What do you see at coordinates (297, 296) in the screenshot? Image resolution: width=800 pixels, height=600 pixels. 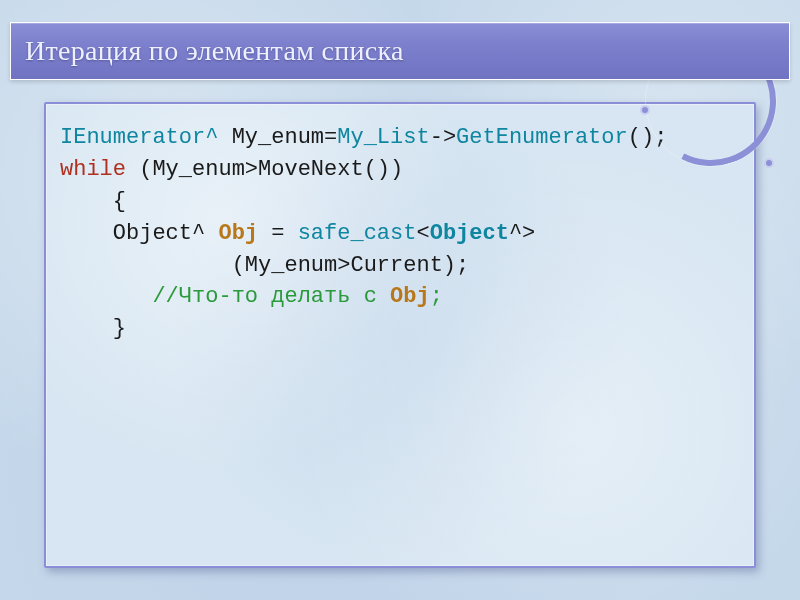 I see `code-token-comment: //Что-то делать с Obj;` at bounding box center [297, 296].